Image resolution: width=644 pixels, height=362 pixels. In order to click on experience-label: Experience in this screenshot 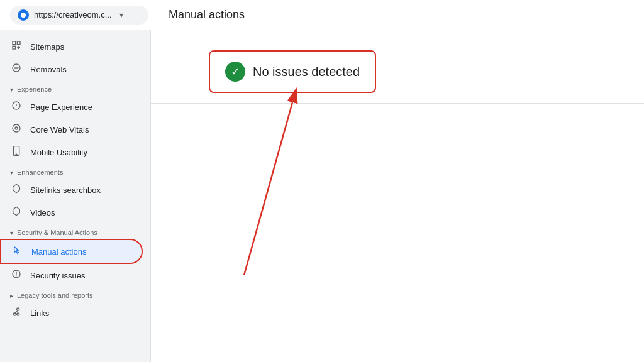, I will do `click(34, 89)`.